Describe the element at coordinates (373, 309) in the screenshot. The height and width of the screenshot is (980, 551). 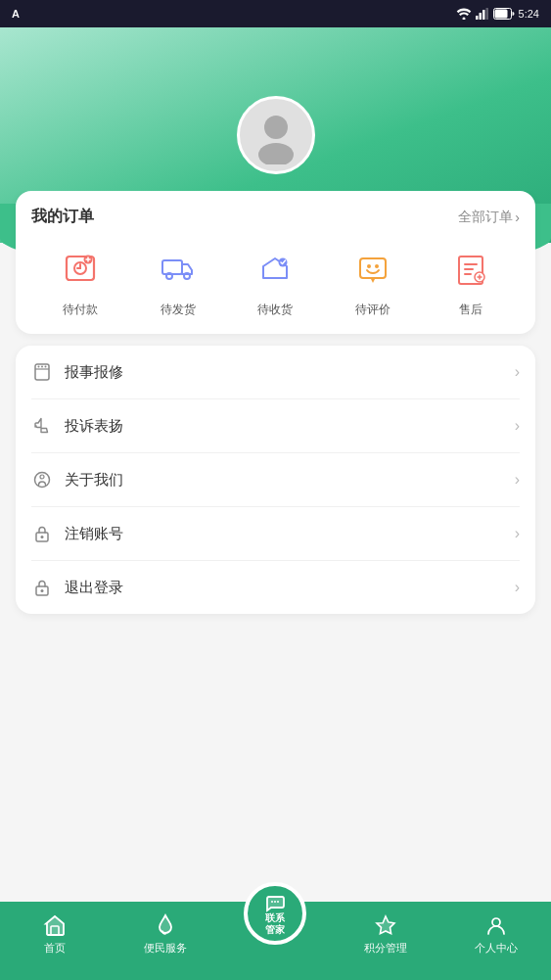
I see `pending-review-label: 待评价` at that location.